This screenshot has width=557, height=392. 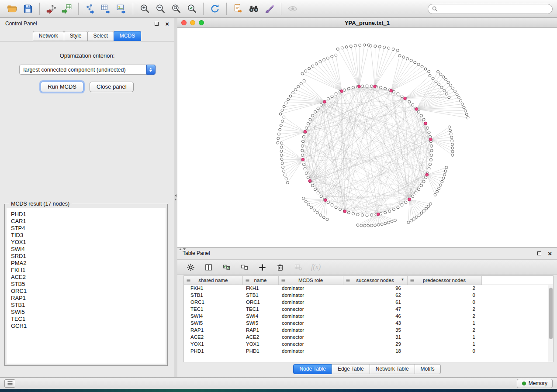 I want to click on shared-name-cell: FKH1, so click(x=213, y=288).